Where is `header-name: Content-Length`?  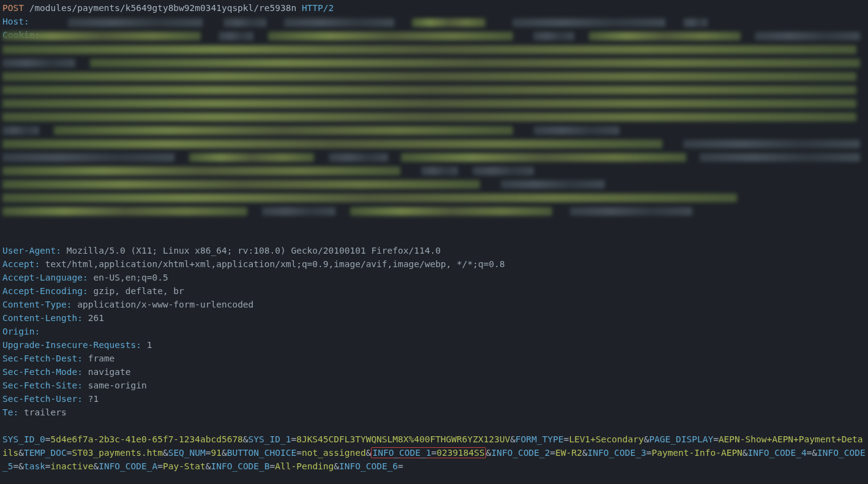 header-name: Content-Length is located at coordinates (40, 318).